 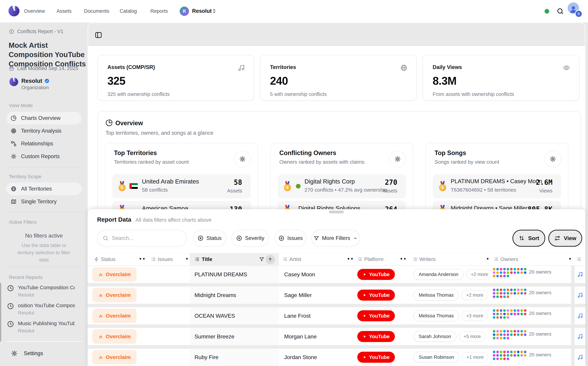 What do you see at coordinates (298, 94) in the screenshot?
I see `stat-subtitle: 5 with ownership conflicts` at bounding box center [298, 94].